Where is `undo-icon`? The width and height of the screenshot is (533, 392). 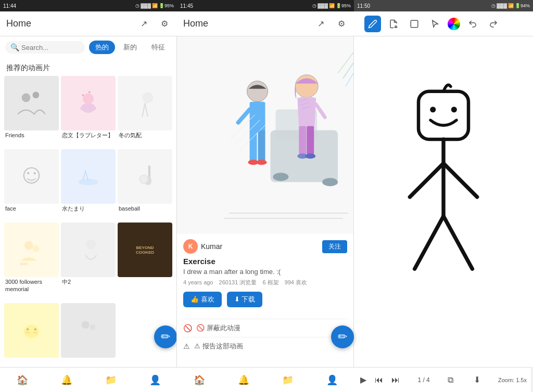
undo-icon is located at coordinates (473, 24).